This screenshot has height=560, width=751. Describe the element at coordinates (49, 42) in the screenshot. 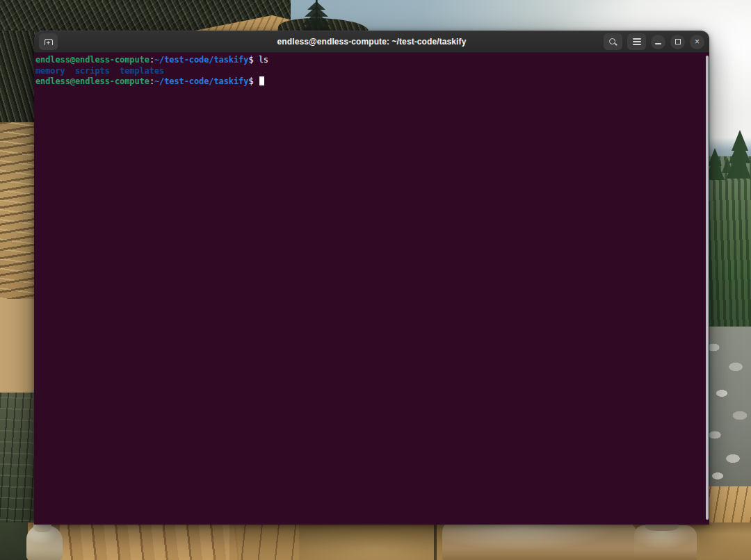

I see `new-tab-button` at that location.